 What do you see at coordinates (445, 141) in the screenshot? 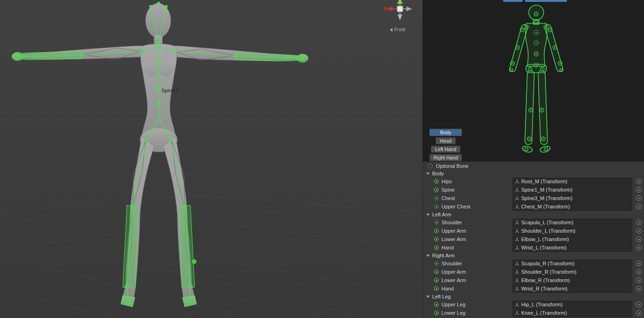
I see `tab-head: Head` at bounding box center [445, 141].